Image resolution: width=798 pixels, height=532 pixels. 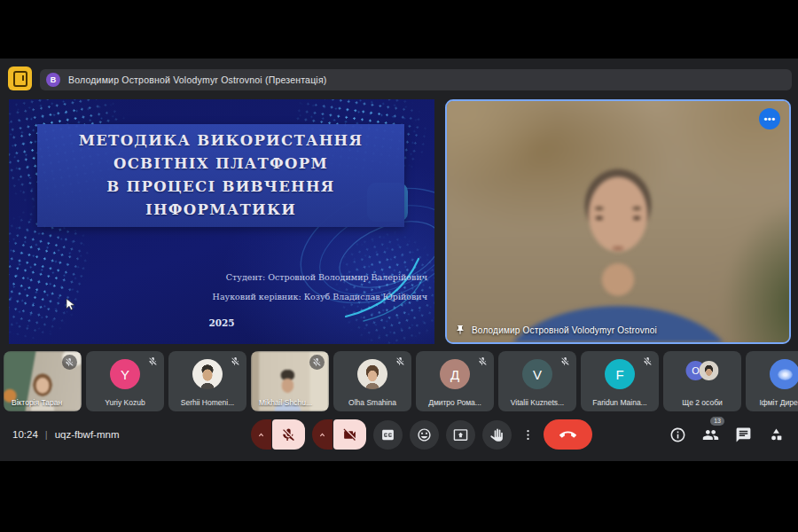 I want to click on camera-options-button, so click(x=323, y=434).